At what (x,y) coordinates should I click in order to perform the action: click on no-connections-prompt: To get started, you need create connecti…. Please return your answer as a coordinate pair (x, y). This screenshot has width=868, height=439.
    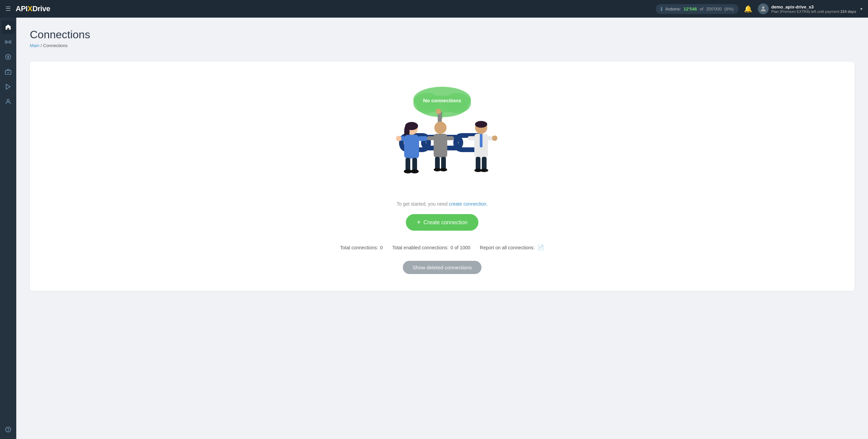
    Looking at the image, I should click on (442, 204).